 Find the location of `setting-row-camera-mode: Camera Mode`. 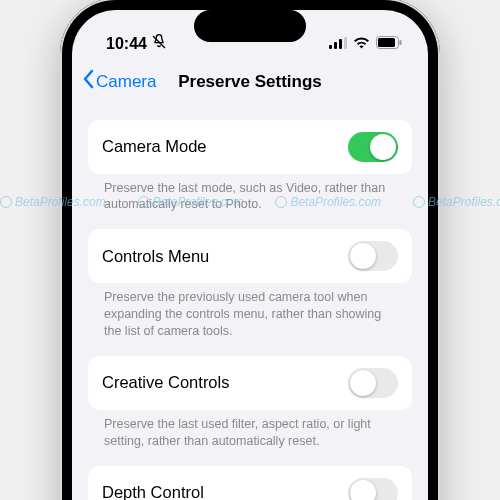

setting-row-camera-mode: Camera Mode is located at coordinates (250, 147).